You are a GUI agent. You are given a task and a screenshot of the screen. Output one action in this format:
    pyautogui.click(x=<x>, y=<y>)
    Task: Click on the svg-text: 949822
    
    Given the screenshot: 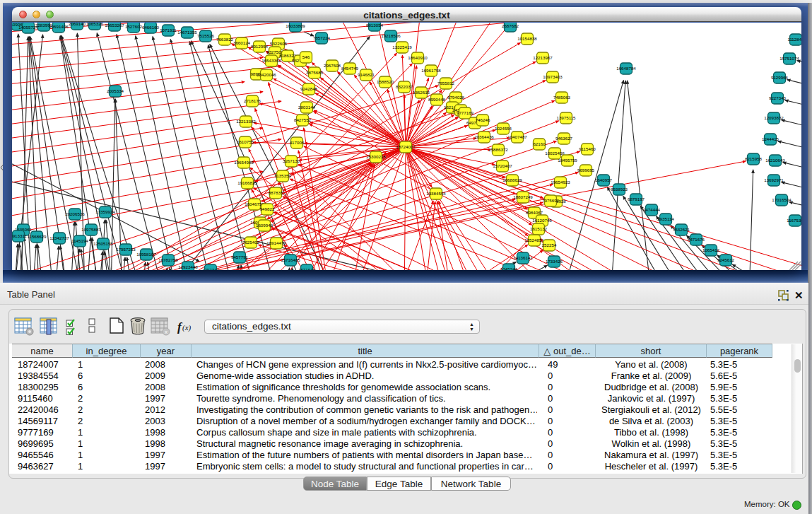 What is the action you would take?
    pyautogui.click(x=267, y=209)
    